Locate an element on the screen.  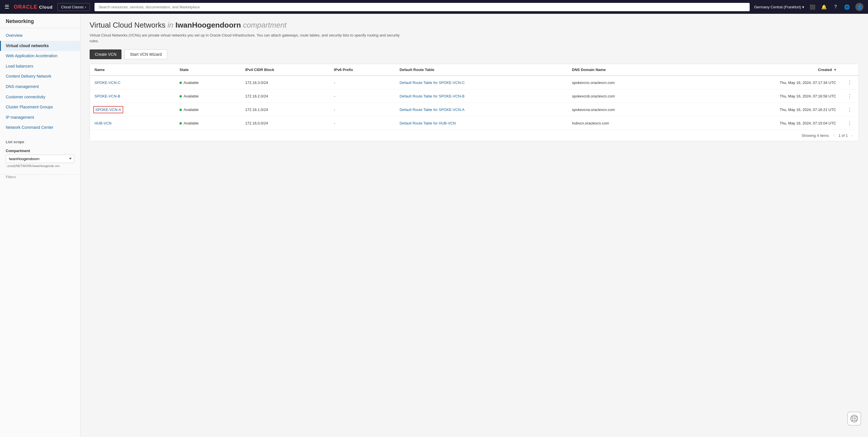
region-label: Germany Central (Frankfurt) is located at coordinates (778, 7).